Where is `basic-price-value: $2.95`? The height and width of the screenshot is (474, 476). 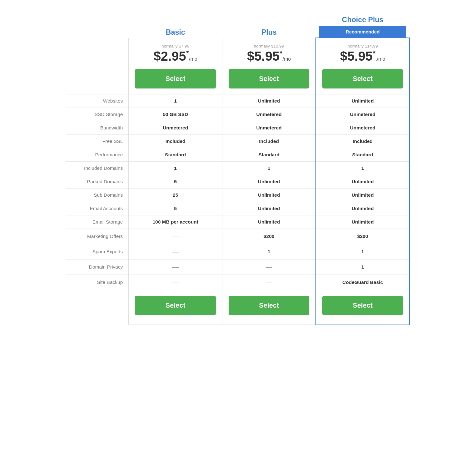
basic-price-value: $2.95 is located at coordinates (170, 56).